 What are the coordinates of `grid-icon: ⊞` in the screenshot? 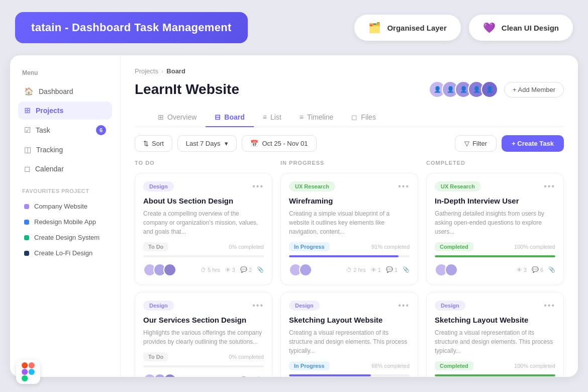 It's located at (27, 111).